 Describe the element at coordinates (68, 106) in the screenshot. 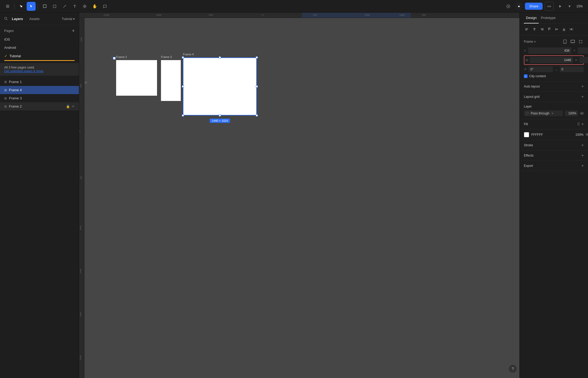

I see `layer-lock-icon: 🔒` at that location.